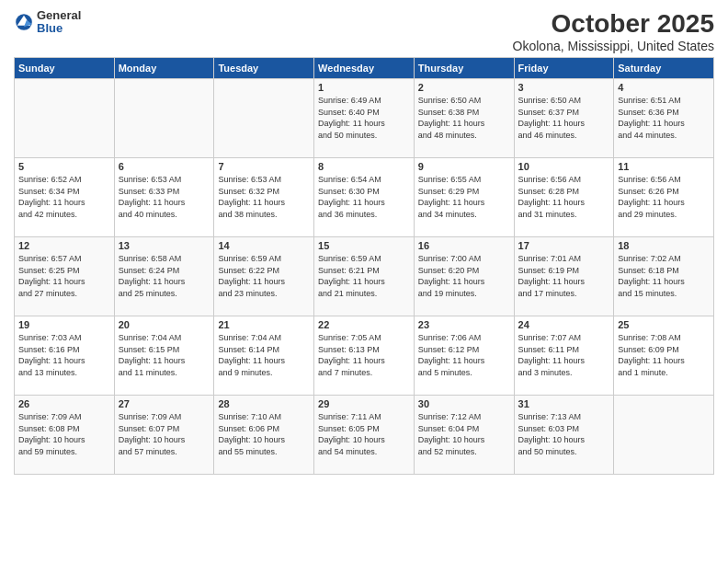  Describe the element at coordinates (463, 68) in the screenshot. I see `weekday-header-thursday: Thursday` at that location.